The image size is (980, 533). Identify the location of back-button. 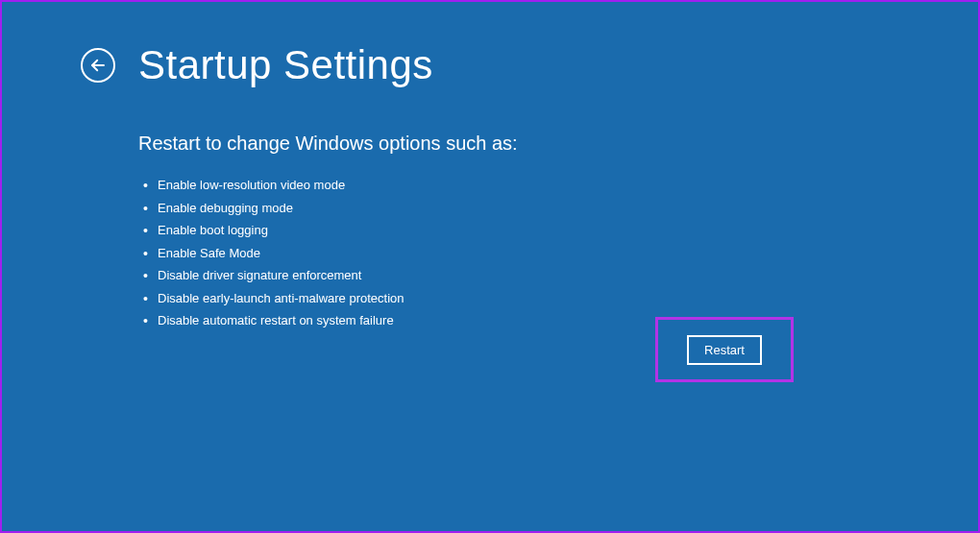
(98, 65).